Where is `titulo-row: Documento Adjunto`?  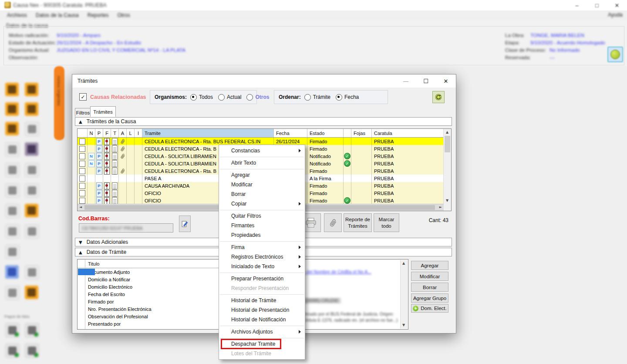 titulo-row: Documento Adjunto is located at coordinates (149, 272).